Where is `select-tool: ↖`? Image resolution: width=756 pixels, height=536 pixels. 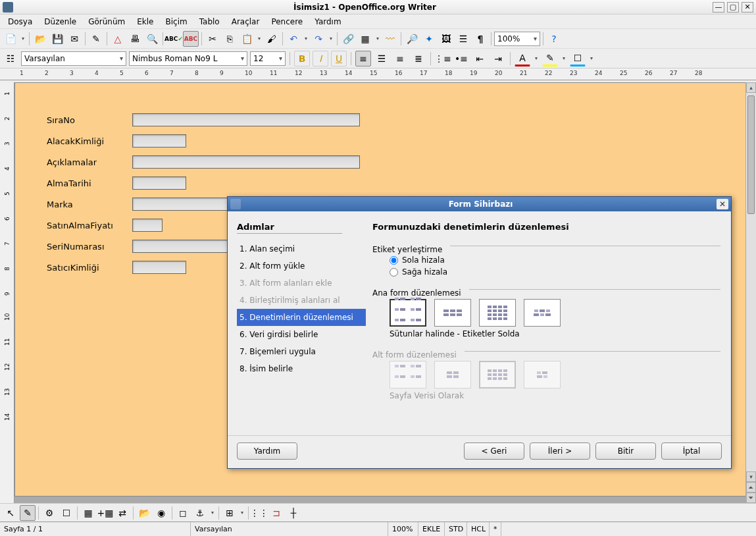
select-tool: ↖ is located at coordinates (11, 513).